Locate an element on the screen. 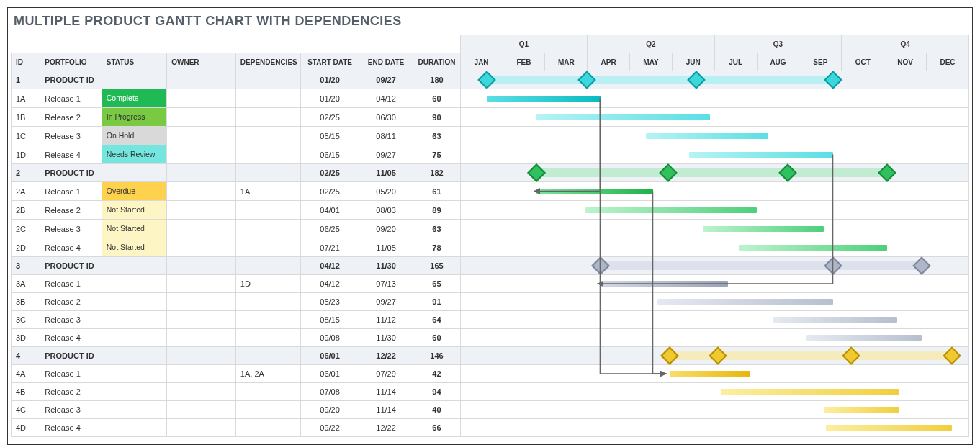 This screenshot has height=445, width=980. cell-portfolio: PRODUCT ID is located at coordinates (71, 173).